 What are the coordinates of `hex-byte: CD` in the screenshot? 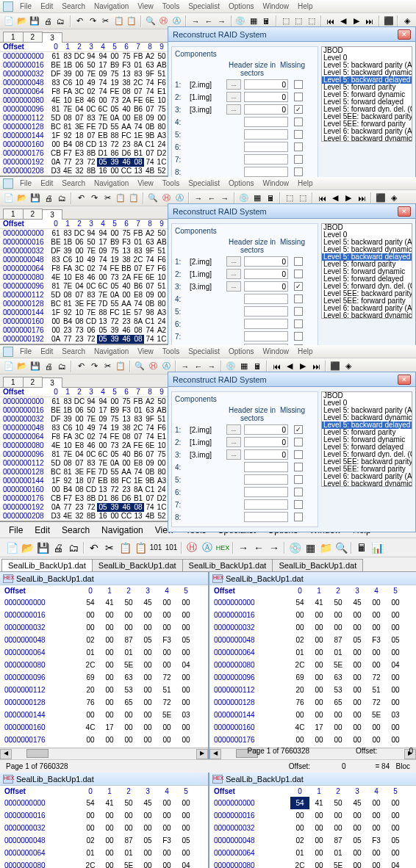 It's located at (91, 490).